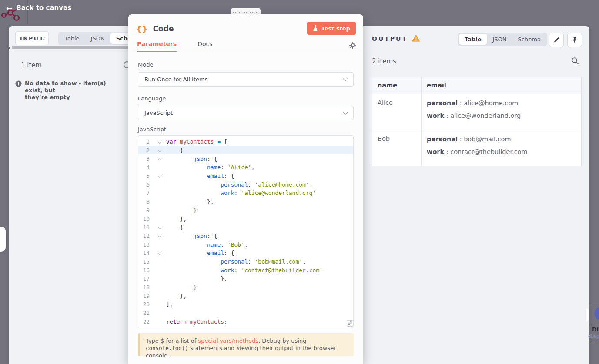 This screenshot has width=599, height=364. I want to click on back-arrow-icon: ←, so click(9, 8).